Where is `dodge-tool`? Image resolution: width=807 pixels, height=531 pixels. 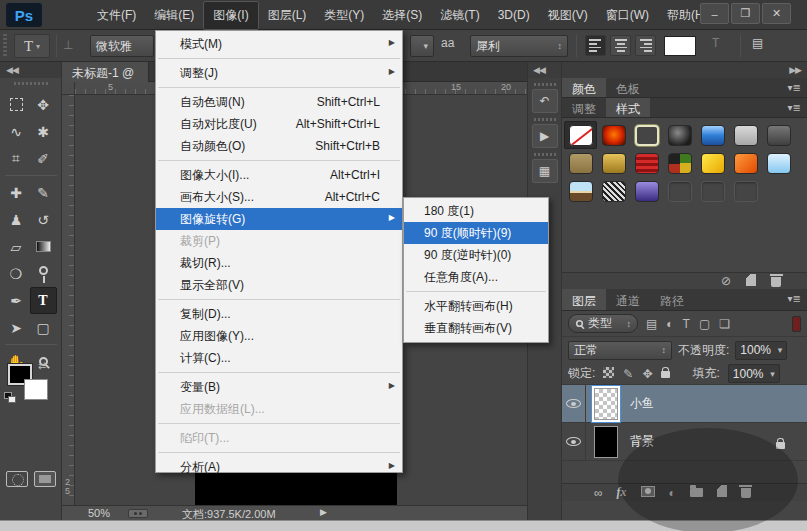 dodge-tool is located at coordinates (44, 274).